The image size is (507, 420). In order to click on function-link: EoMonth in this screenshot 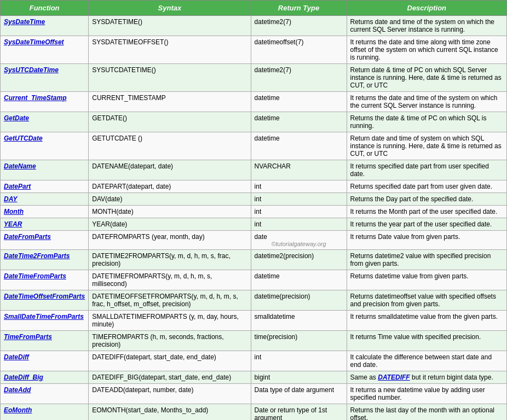, I will do `click(18, 410)`.